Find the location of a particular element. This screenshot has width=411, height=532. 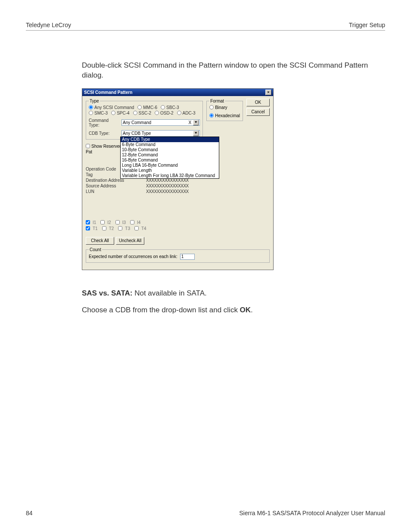

ok-button: OK is located at coordinates (258, 103).